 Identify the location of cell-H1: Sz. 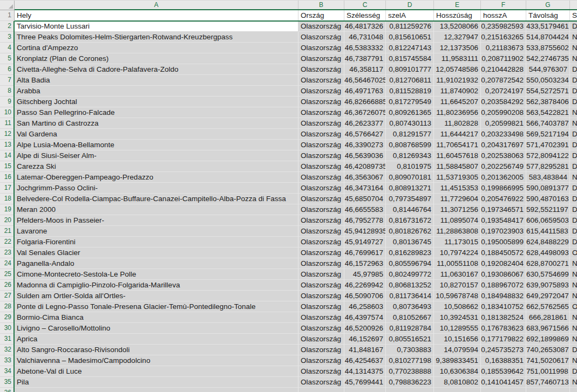
(573, 16).